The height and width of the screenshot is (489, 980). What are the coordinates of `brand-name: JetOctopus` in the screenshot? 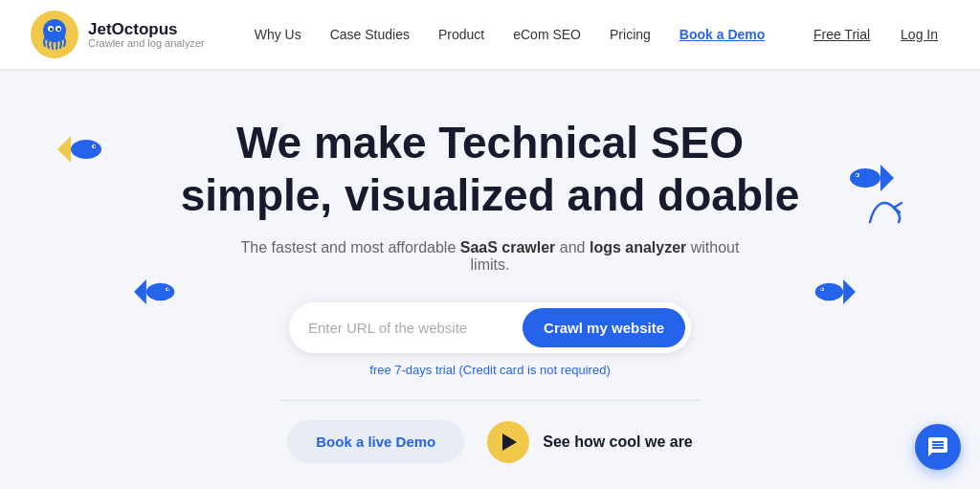 It's located at (146, 30).